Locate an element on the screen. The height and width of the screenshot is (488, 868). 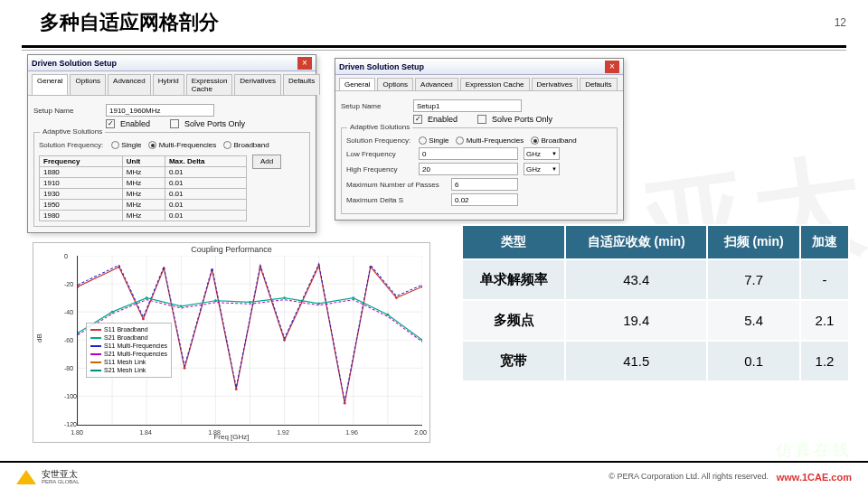
dialog-multifreq: Driven Solution Setup × GeneralOptionsAd… is located at coordinates (172, 144).